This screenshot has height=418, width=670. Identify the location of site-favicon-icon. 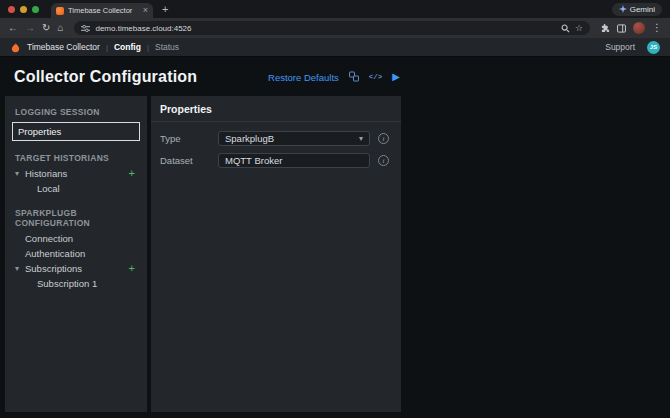
(60, 11).